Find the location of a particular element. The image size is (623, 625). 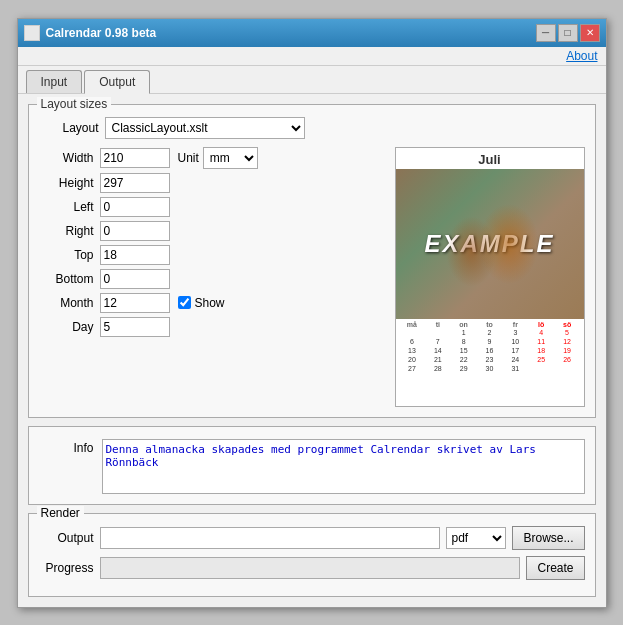

top-row: Top is located at coordinates (212, 255).